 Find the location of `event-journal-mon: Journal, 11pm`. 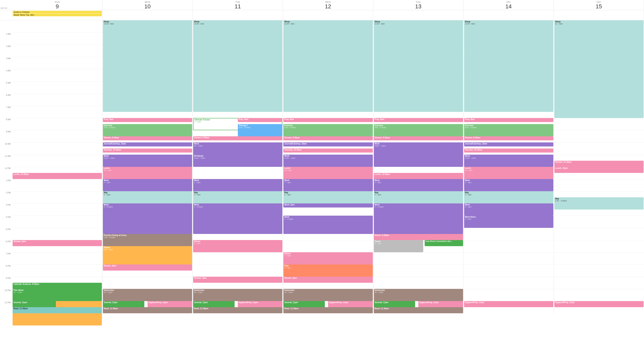

event-journal-mon: Journal, 11pm is located at coordinates (124, 304).